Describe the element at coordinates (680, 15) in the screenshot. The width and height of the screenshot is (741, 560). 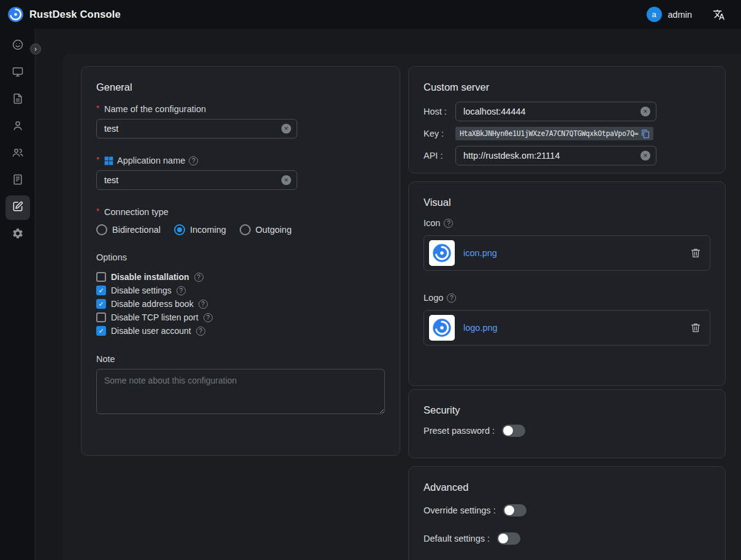
I see `user-name: admin` at that location.